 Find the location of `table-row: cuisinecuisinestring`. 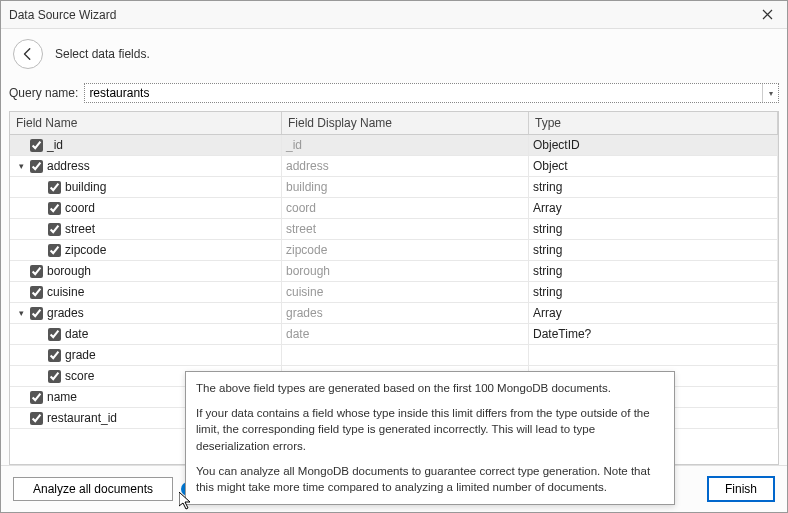

table-row: cuisinecuisinestring is located at coordinates (394, 292).